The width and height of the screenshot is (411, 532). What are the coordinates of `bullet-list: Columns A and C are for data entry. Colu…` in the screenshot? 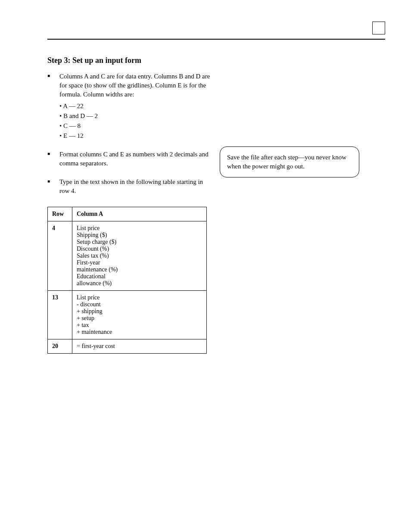 It's located at (129, 134).